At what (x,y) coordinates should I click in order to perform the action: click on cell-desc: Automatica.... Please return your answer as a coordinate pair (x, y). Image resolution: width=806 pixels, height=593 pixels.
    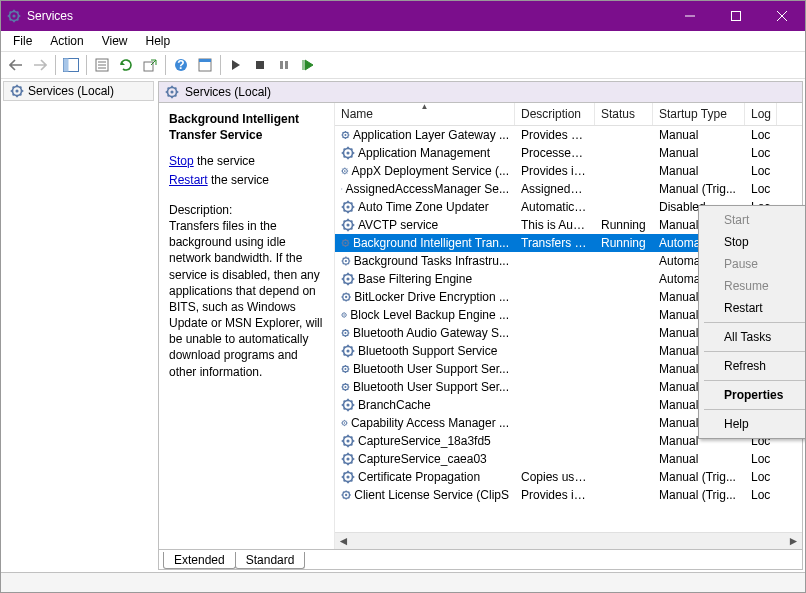
    Looking at the image, I should click on (555, 207).